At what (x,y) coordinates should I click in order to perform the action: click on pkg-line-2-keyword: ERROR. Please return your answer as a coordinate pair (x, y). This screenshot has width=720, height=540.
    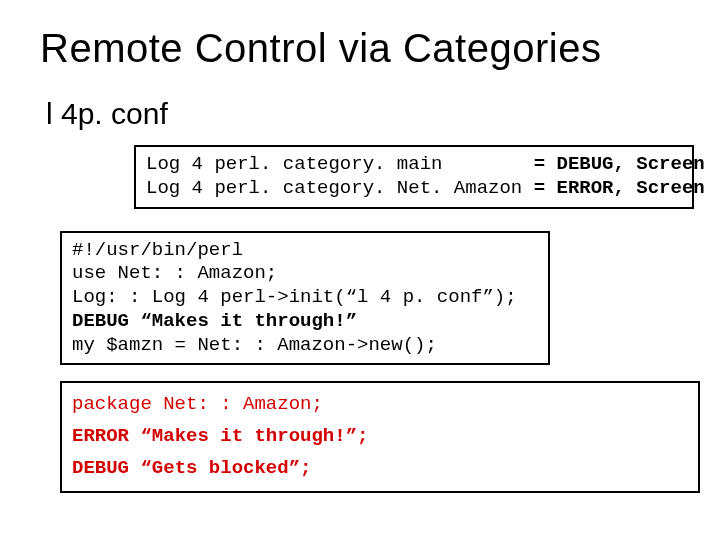
    Looking at the image, I should click on (106, 436).